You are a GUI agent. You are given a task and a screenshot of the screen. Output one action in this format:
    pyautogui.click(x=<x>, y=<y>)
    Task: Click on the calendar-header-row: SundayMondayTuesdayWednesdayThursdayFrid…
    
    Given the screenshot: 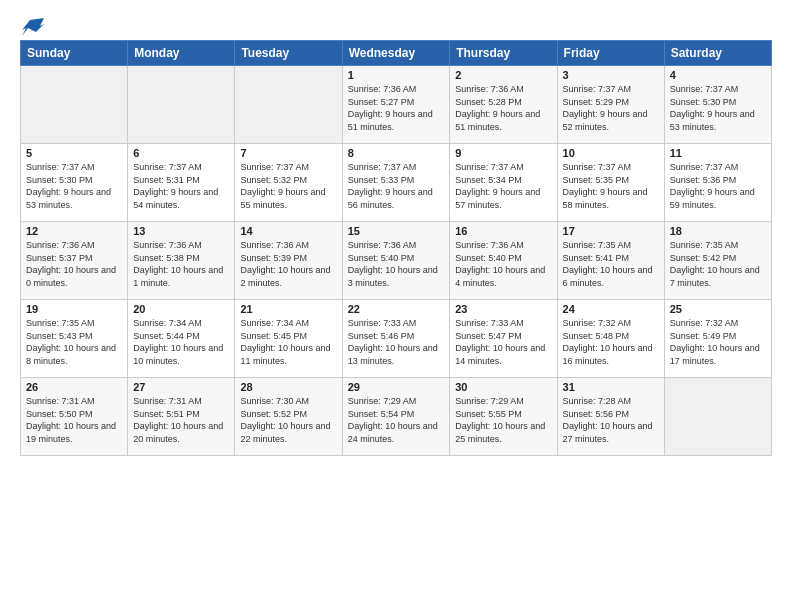 What is the action you would take?
    pyautogui.click(x=396, y=54)
    